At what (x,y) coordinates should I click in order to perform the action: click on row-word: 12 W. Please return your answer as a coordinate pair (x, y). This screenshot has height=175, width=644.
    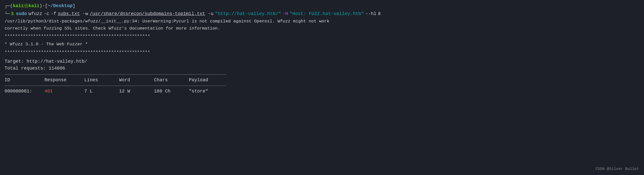
    Looking at the image, I should click on (137, 91).